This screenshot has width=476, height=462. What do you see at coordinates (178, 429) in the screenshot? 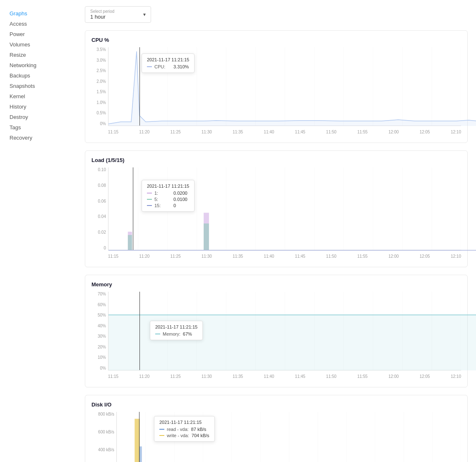
I see `disk-read-label: read - vda:` at bounding box center [178, 429].